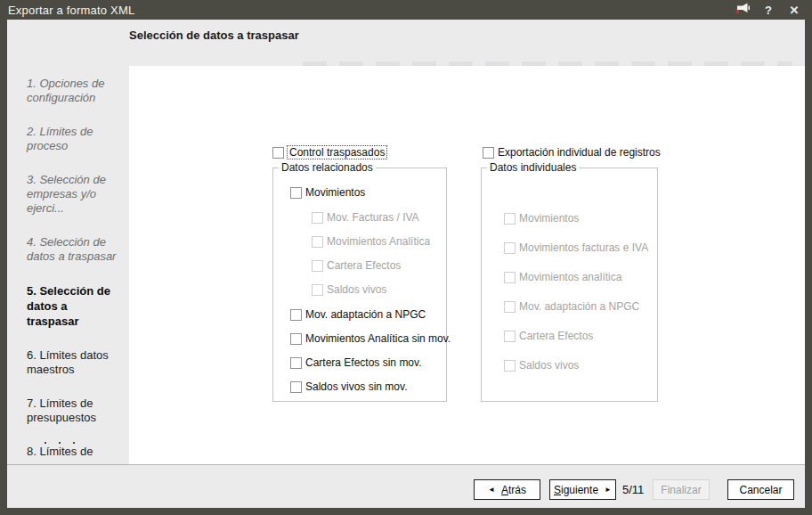  What do you see at coordinates (488, 153) in the screenshot?
I see `exportacion-individual-checkbox` at bounding box center [488, 153].